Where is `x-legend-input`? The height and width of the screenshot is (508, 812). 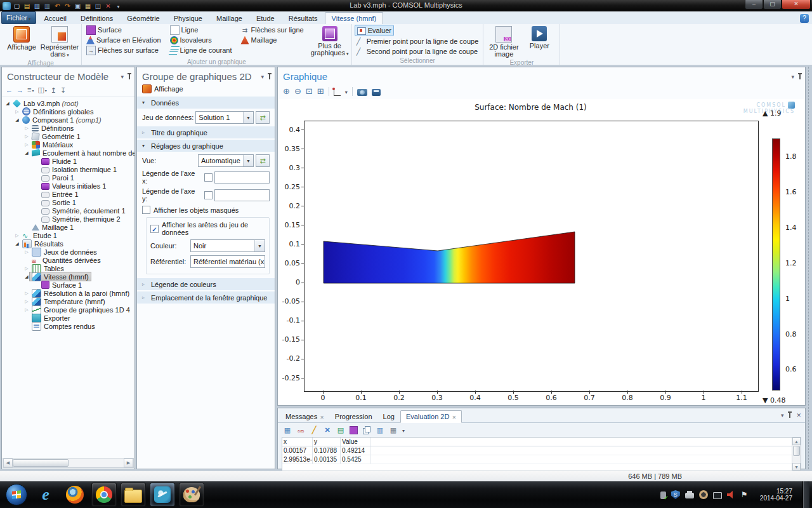
x-legend-input is located at coordinates (242, 178).